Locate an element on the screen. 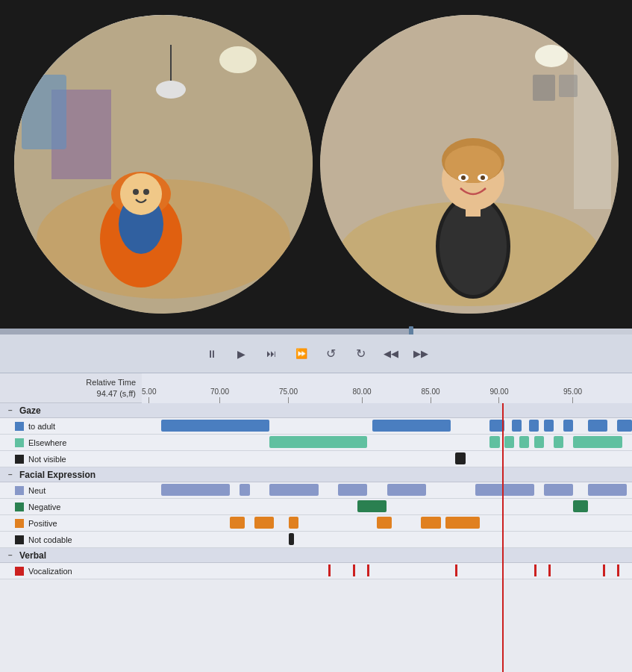  not-visible-content is located at coordinates (387, 458).